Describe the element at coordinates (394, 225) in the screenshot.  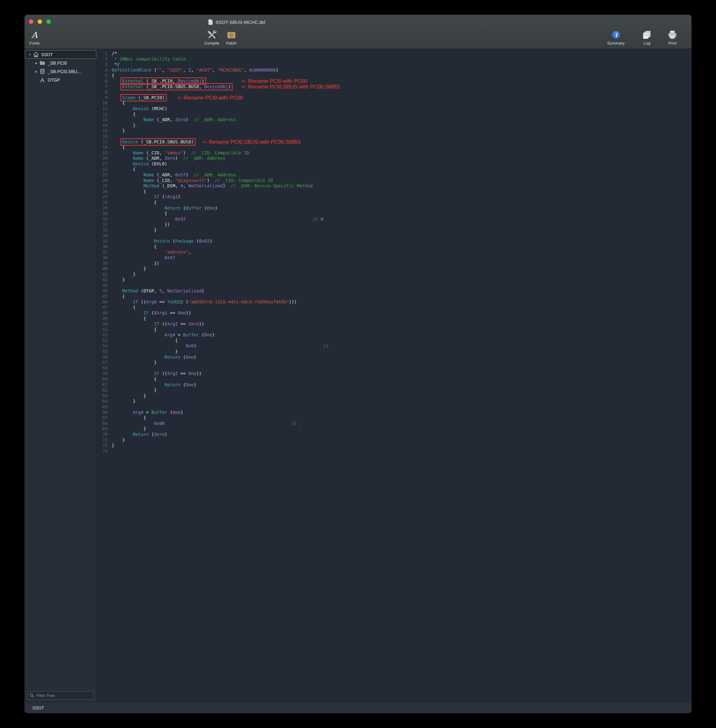
I see `code-line: 32 })` at that location.